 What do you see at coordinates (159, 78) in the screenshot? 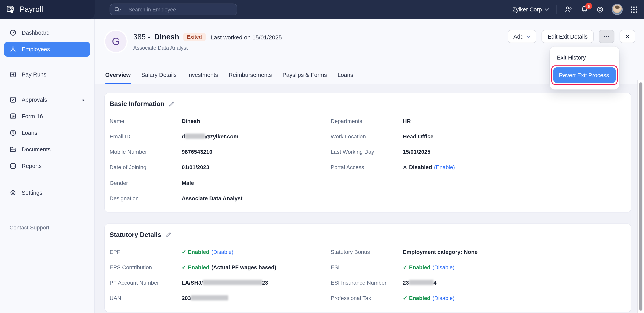
I see `tab-salary-details: Salary Details` at bounding box center [159, 78].